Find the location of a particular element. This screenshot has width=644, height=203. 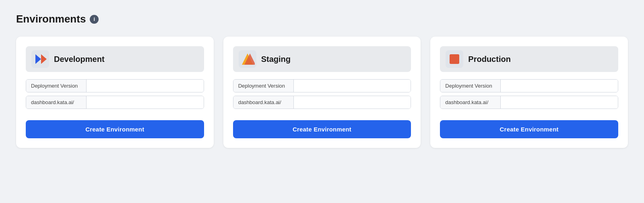

development-field-url: dashboard.kata.ai/ is located at coordinates (115, 102).